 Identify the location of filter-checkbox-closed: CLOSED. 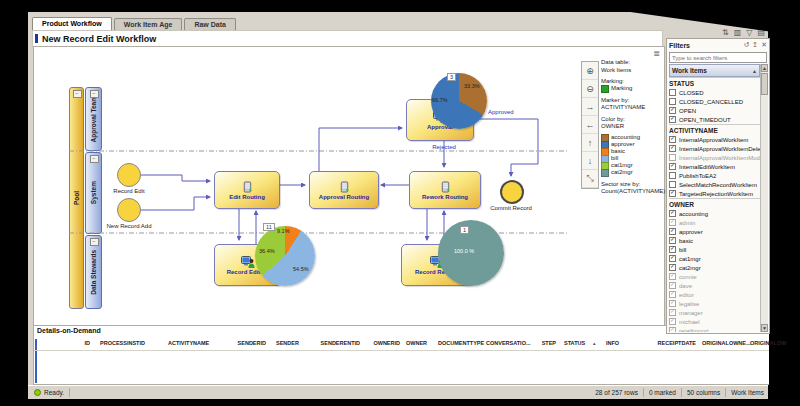
(714, 92).